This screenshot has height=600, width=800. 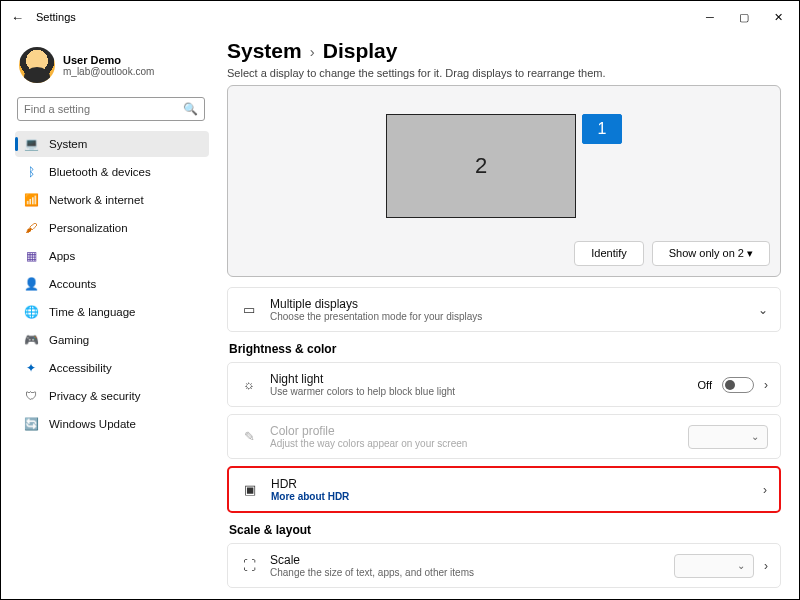 What do you see at coordinates (264, 51) in the screenshot?
I see `breadcrumb-root: System` at bounding box center [264, 51].